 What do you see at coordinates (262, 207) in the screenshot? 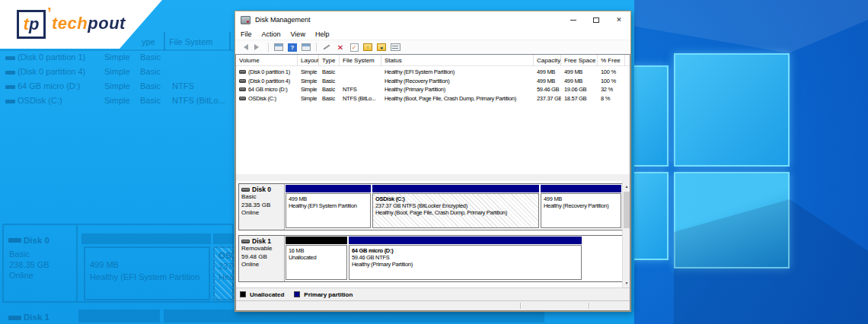
I see `disk-0-header: Disk 0 Basic 238.35 GB Online` at bounding box center [262, 207].